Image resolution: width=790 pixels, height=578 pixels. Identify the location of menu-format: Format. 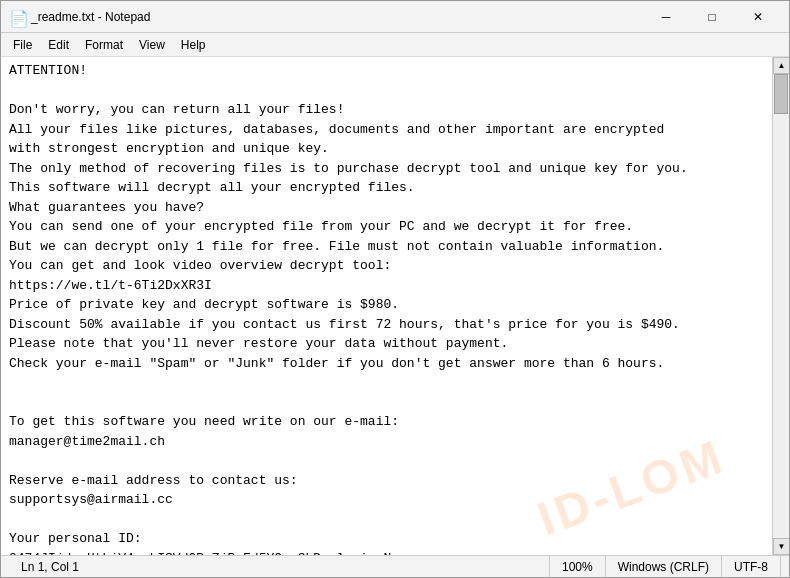
(104, 45).